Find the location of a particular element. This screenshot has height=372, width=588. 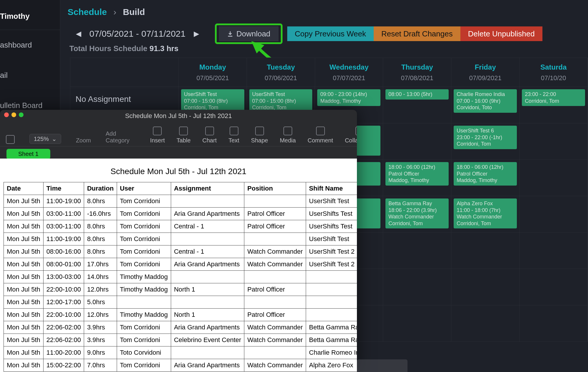

reset-draft-button: Reset Draft Changes is located at coordinates (417, 34).